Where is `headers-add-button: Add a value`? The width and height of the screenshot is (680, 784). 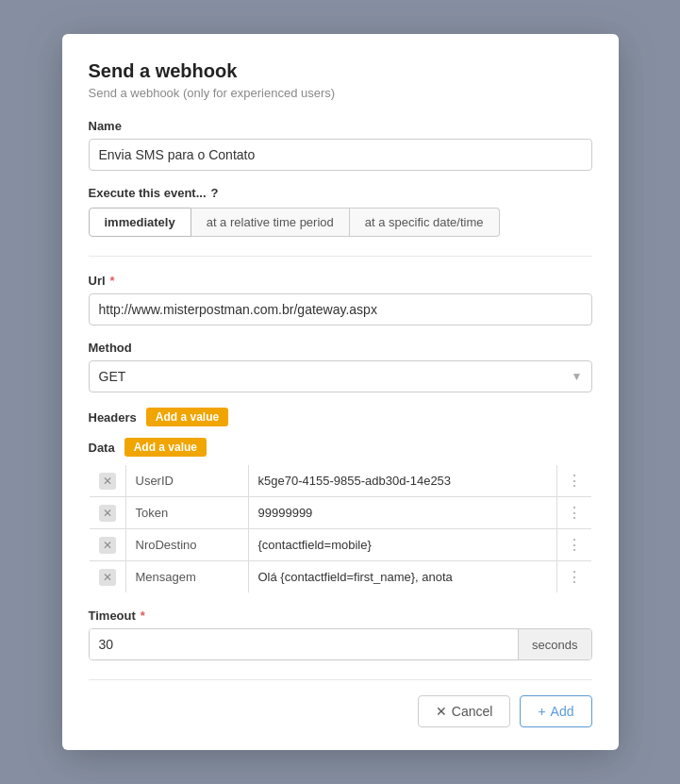
headers-add-button: Add a value is located at coordinates (187, 417).